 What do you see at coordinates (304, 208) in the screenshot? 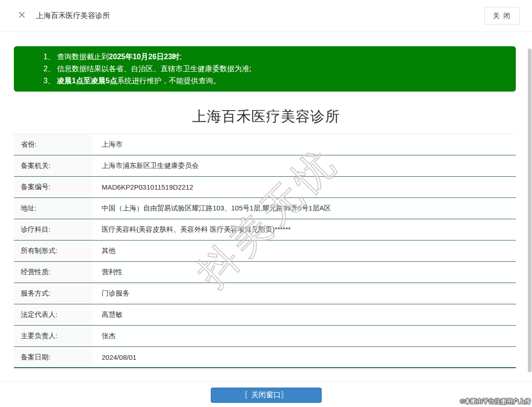
I see `row-value: 中国（上海）自由贸易试验区耀江路103、105号1层,耀元路39弄6号1层A区` at bounding box center [304, 208].